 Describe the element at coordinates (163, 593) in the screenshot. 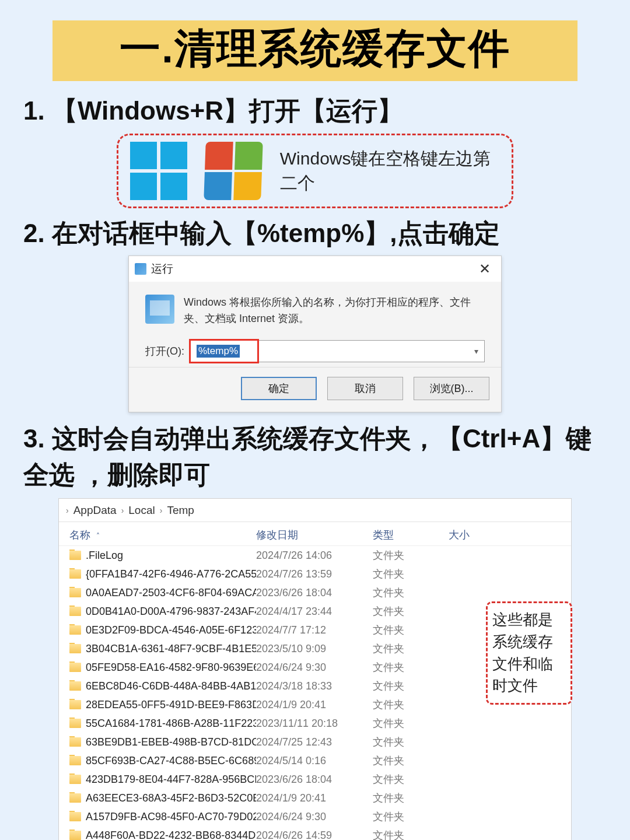

I see `file-name: 0A0AEAD7-2503-4CF6-8F04-69ACAF...` at that location.